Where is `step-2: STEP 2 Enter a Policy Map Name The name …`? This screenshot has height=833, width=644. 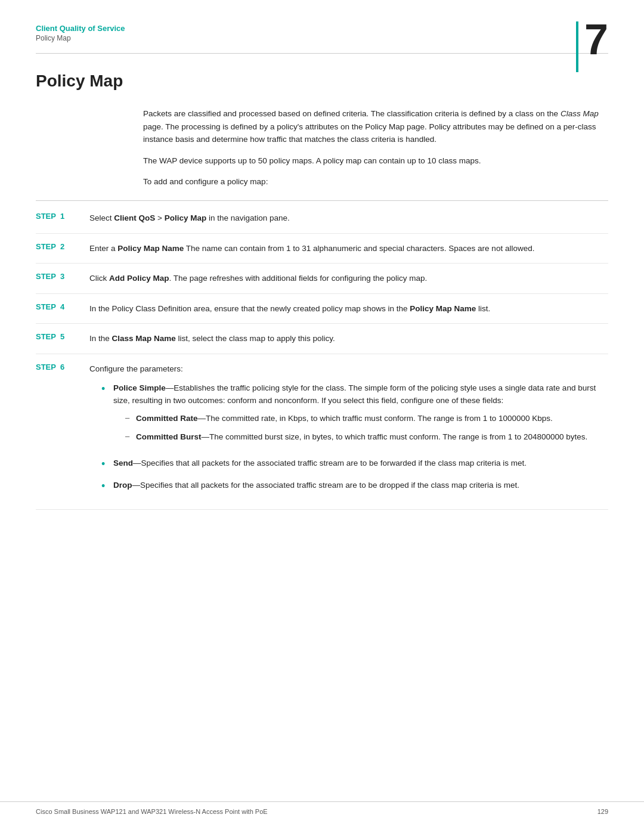
step-2: STEP 2 Enter a Policy Map Name The name … is located at coordinates (322, 249).